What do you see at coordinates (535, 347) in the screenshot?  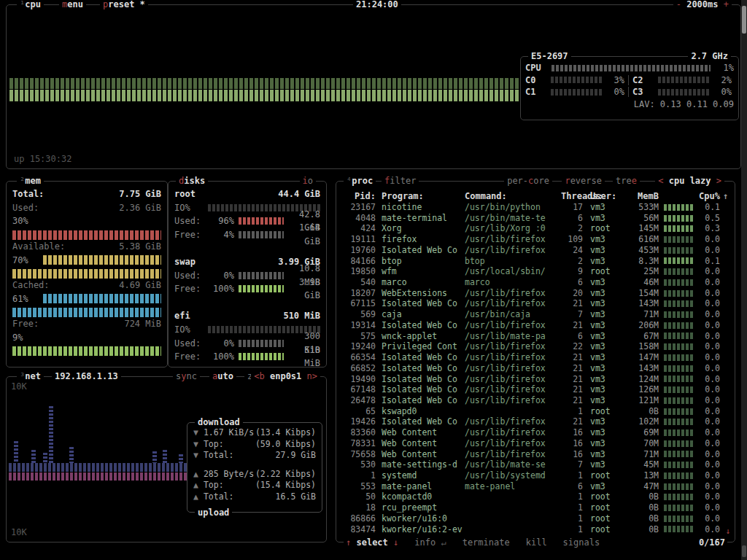 I see `proc-row: 19240 Privileged Cont /usr/lib/firefox 2…` at bounding box center [535, 347].